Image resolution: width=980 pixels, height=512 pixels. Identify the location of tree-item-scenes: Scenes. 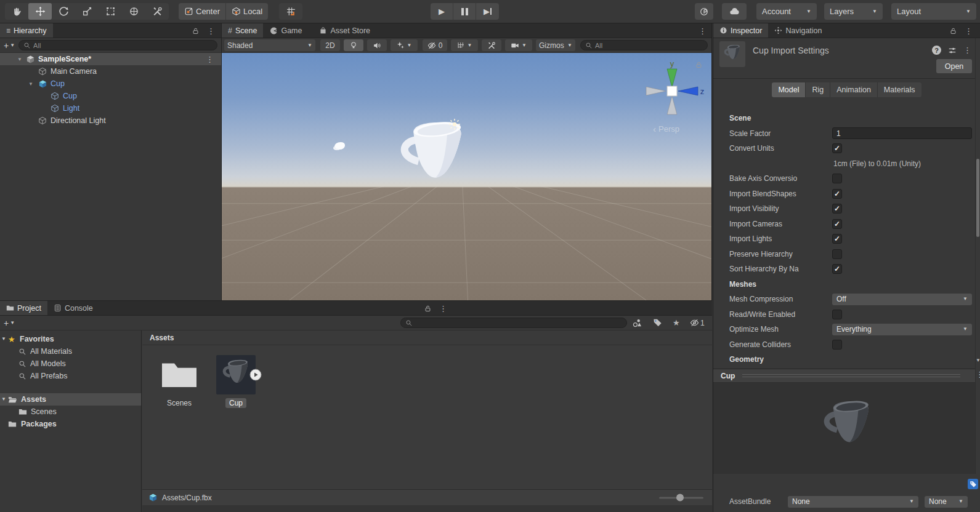
(70, 412).